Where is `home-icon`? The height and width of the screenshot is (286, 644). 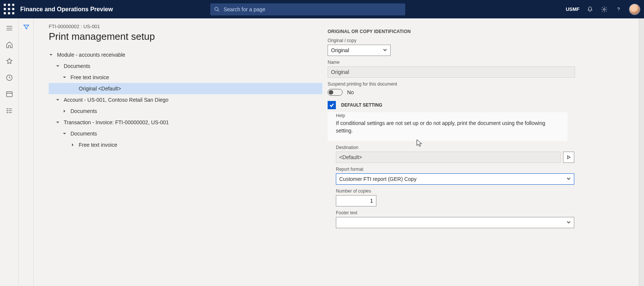
home-icon is located at coordinates (9, 45).